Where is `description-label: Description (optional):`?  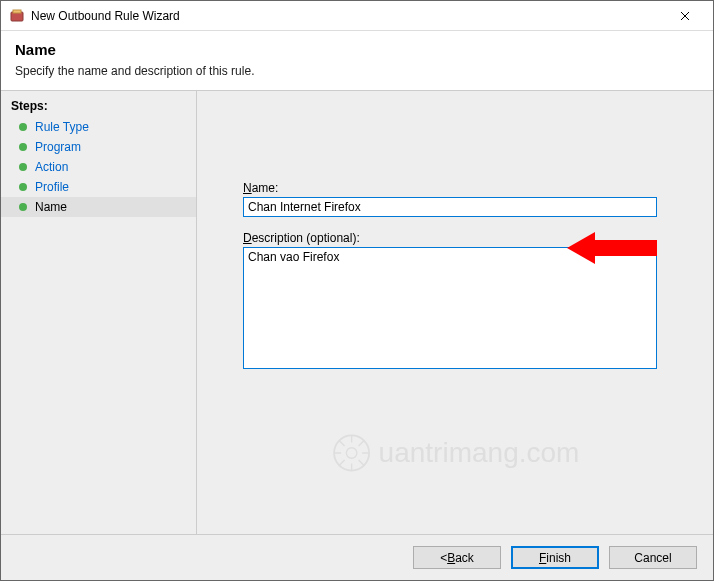 description-label: Description (optional): is located at coordinates (463, 238).